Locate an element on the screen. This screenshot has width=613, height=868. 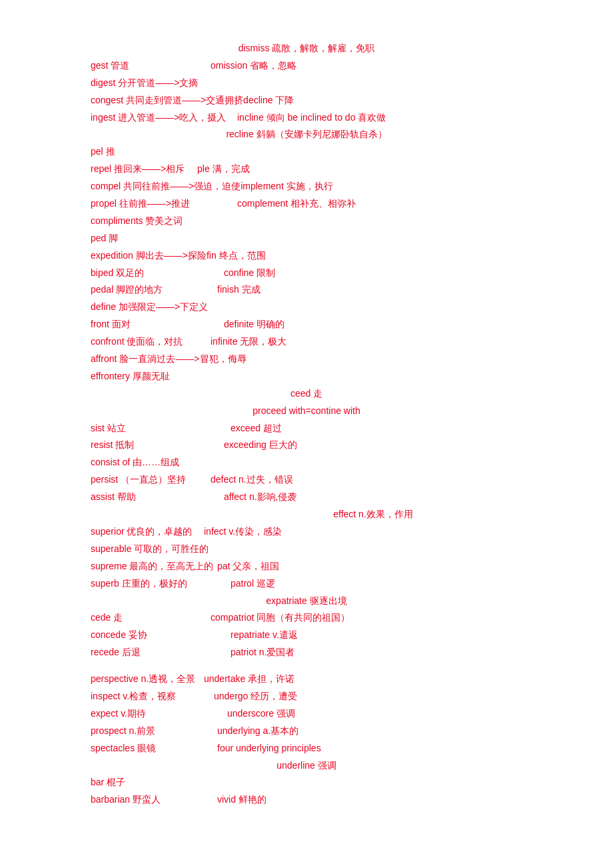
line-17: confront 使面临，对抗infinite 无限，极大 is located at coordinates (306, 342).